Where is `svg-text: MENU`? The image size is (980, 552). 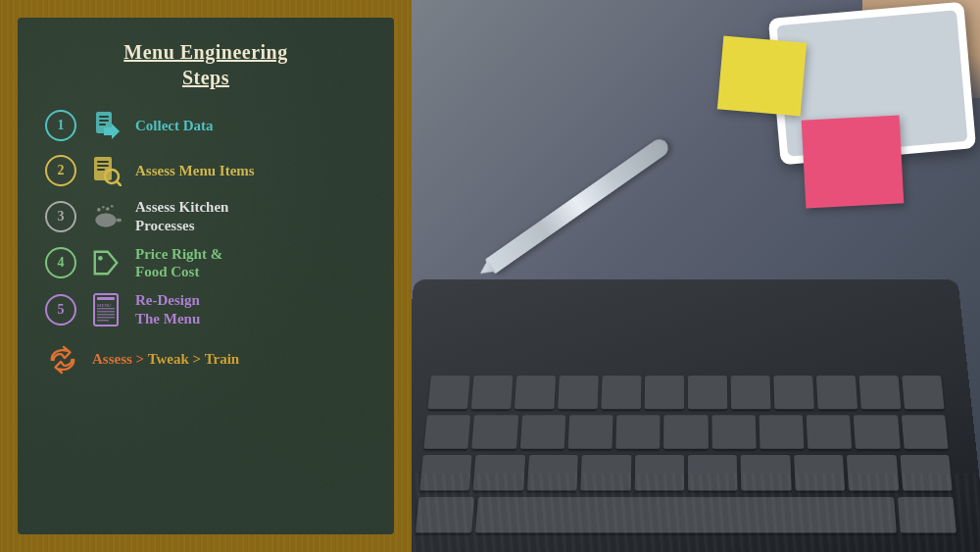
svg-text: MENU is located at coordinates (104, 306).